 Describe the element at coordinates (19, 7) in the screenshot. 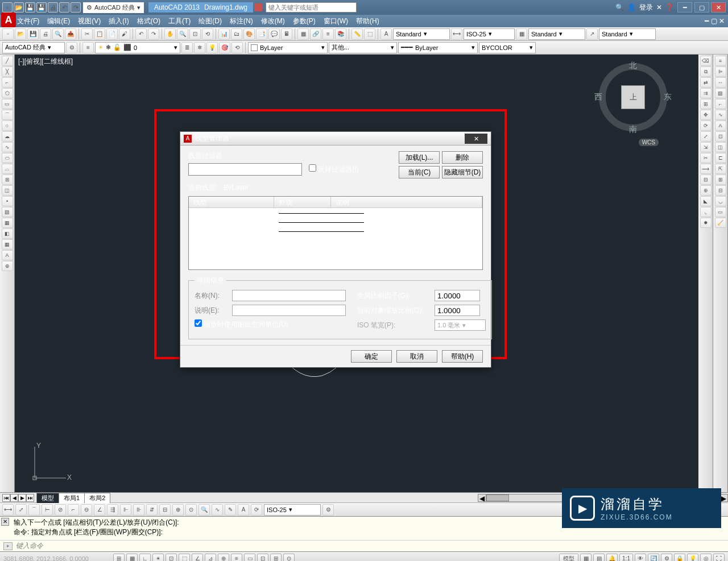

I see `open-icon: 📂` at that location.